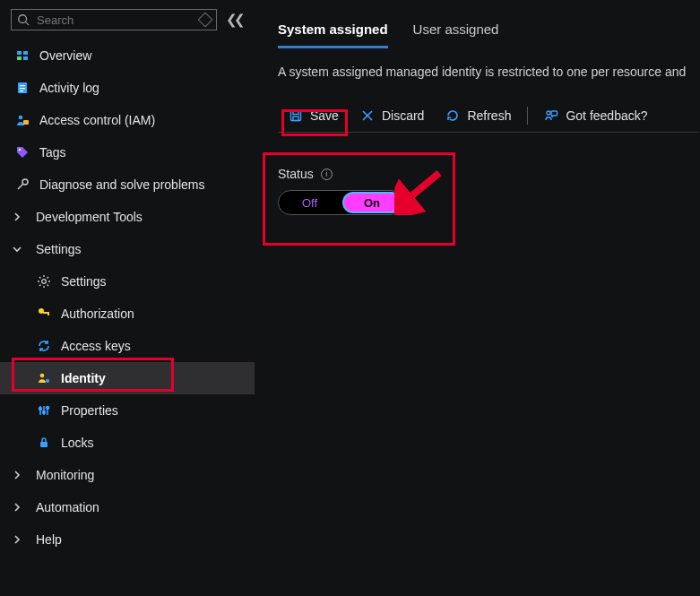 This screenshot has width=700, height=596. Describe the element at coordinates (341, 203) in the screenshot. I see `status-toggle: Off On` at that location.